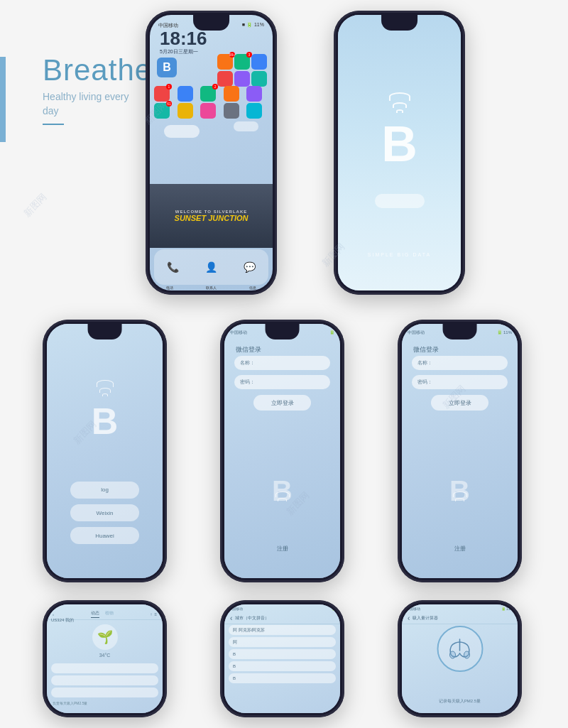 The width and height of the screenshot is (568, 728). I want to click on app-title: Breathe, so click(97, 70).